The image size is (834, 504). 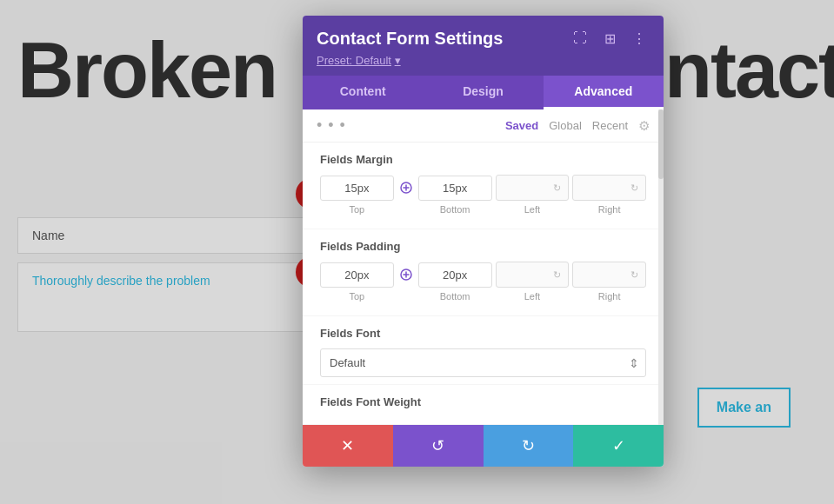 What do you see at coordinates (639, 38) in the screenshot?
I see `more-options-icon: ⋮` at bounding box center [639, 38].